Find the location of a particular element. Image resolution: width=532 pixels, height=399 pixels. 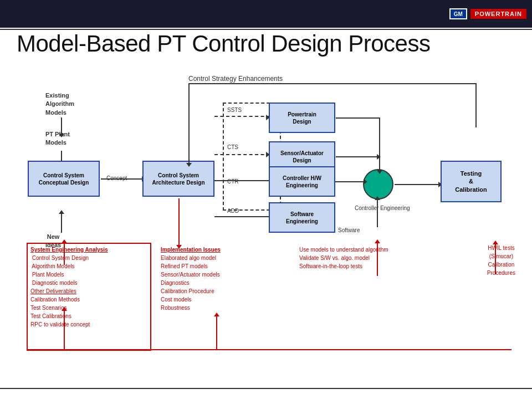

controller-hw-label: Controller H/W Engineering is located at coordinates (302, 182).